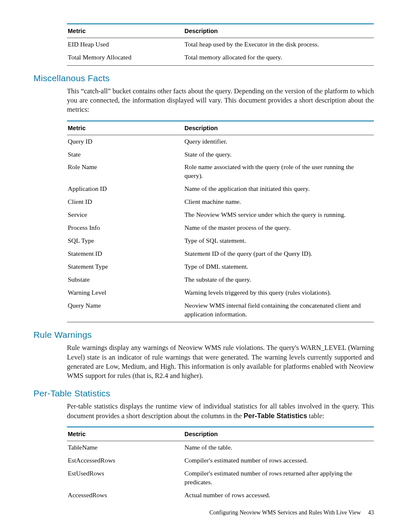  What do you see at coordinates (220, 293) in the screenshot?
I see `table-row: Warning LevelWarning levels triggered by…` at bounding box center [220, 293].